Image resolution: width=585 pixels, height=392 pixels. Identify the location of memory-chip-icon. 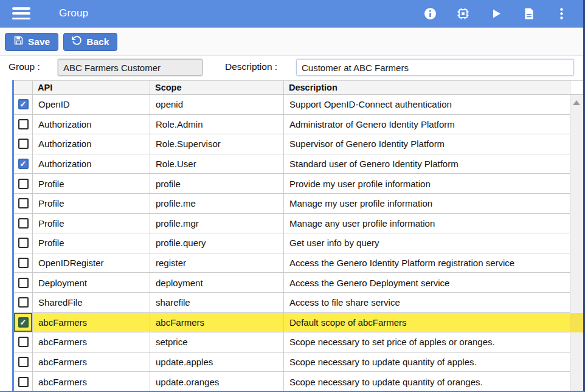
(463, 13).